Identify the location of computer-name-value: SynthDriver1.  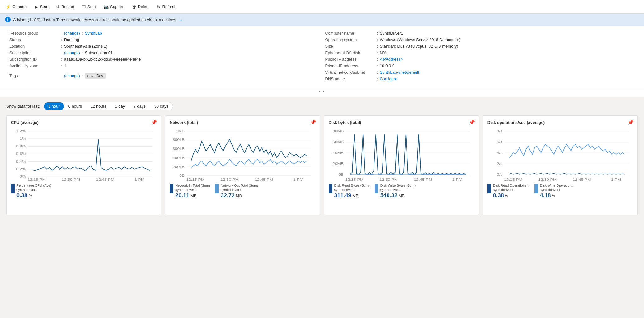
(392, 33).